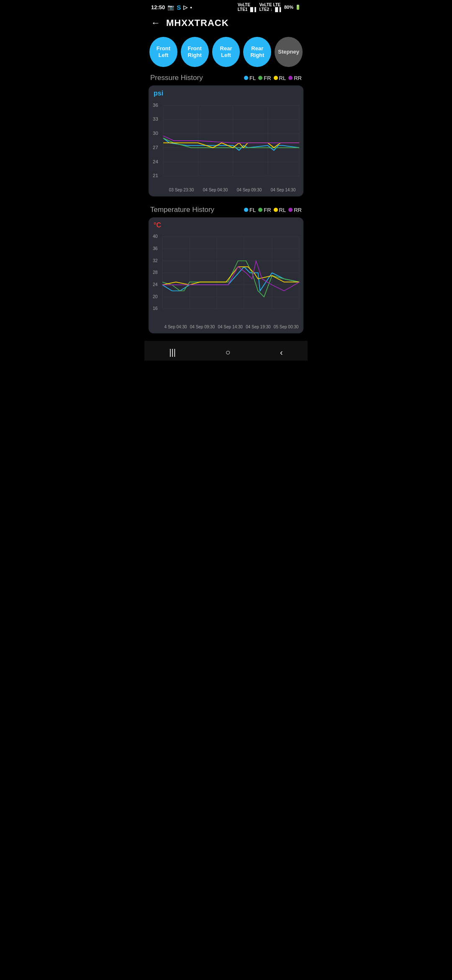 This screenshot has width=452, height=980. I want to click on battery-display: 80%, so click(289, 7).